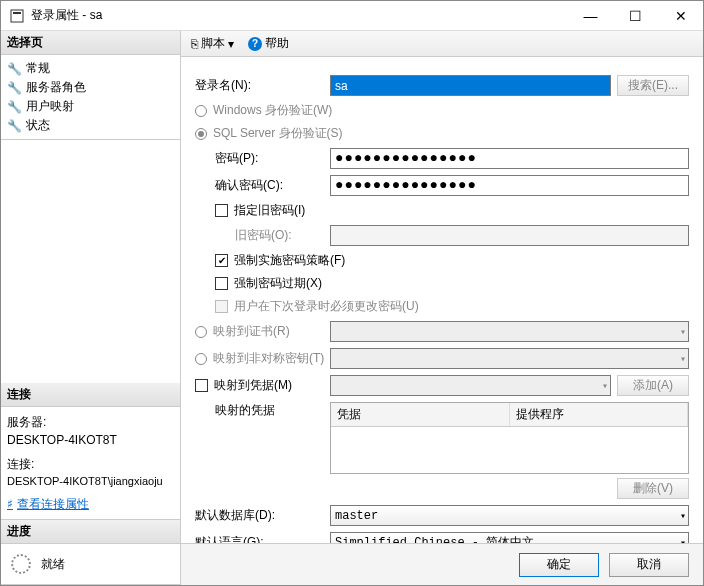 The image size is (704, 586). What do you see at coordinates (268, 284) in the screenshot?
I see `enforce-expiration-checkbox: 强制密码过期(X)` at bounding box center [268, 284].